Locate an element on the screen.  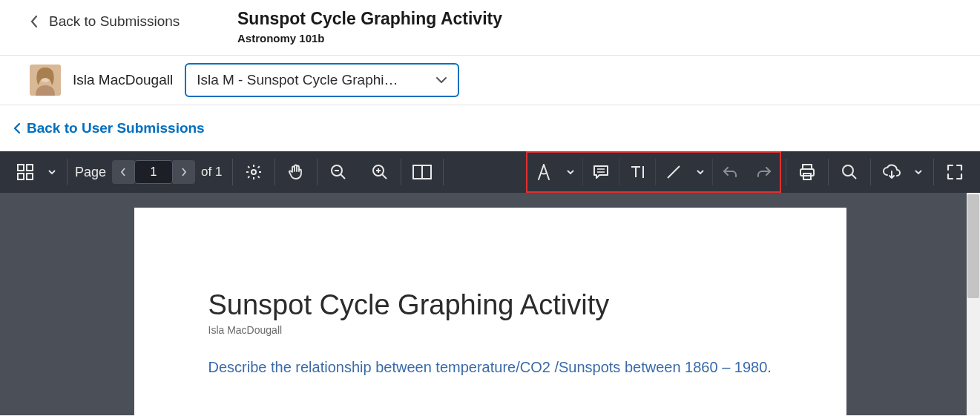
line-tool-button is located at coordinates (674, 172).